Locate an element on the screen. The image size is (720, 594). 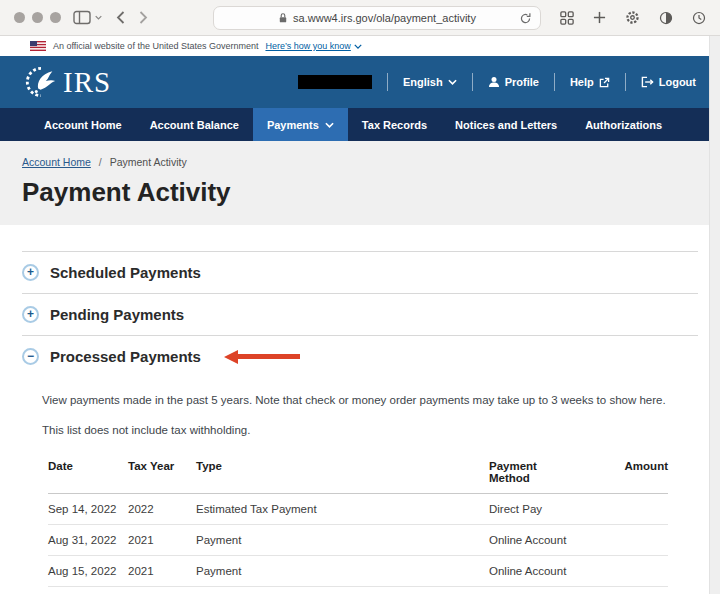
page-scrollbar is located at coordinates (714, 315).